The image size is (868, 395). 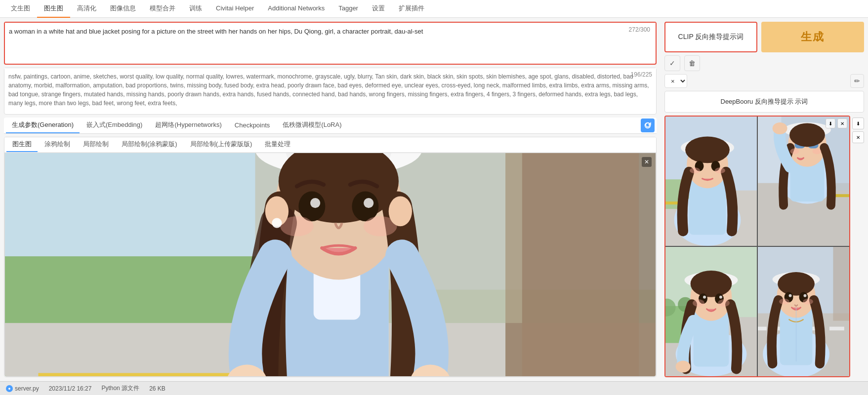 I want to click on close-button-side: ✕, so click(x=858, y=137).